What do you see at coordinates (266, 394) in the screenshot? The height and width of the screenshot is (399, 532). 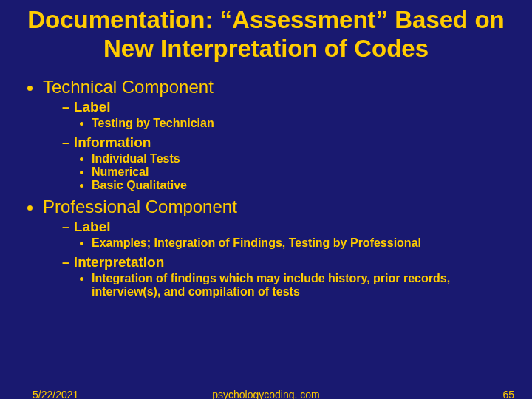 I see `footer-source: psychologycoding. com` at bounding box center [266, 394].